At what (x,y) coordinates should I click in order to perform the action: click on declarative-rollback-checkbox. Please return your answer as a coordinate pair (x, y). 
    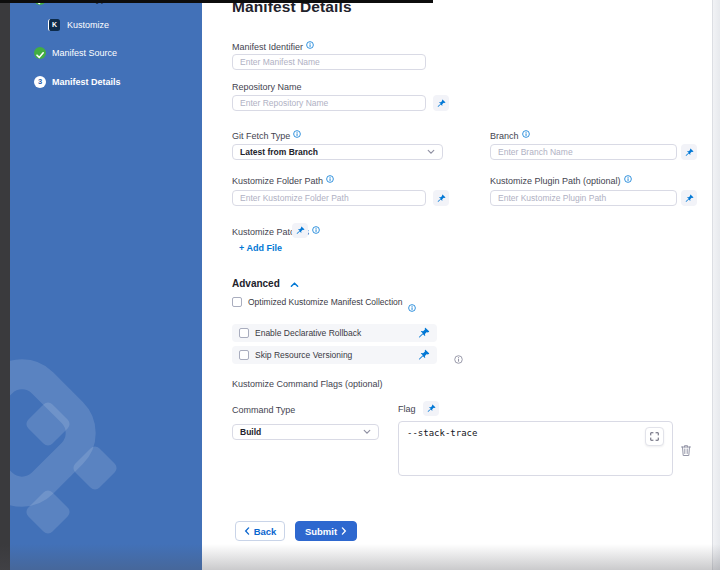
    Looking at the image, I should click on (244, 333).